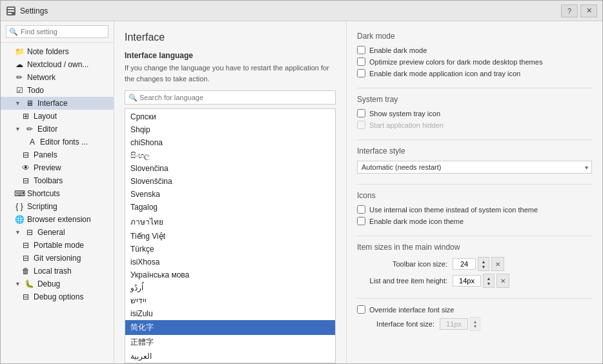  I want to click on sidebar-item-toolbars: ⊟ Toolbars, so click(57, 181).